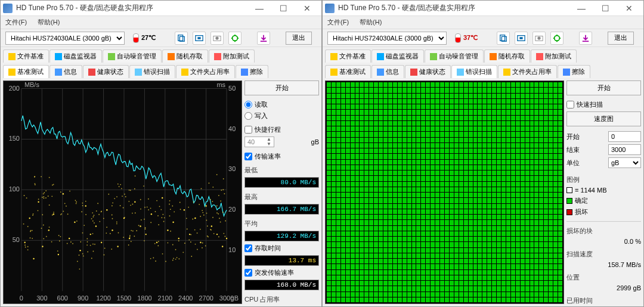 This screenshot has width=644, height=307. I want to click on end-input, so click(625, 150).